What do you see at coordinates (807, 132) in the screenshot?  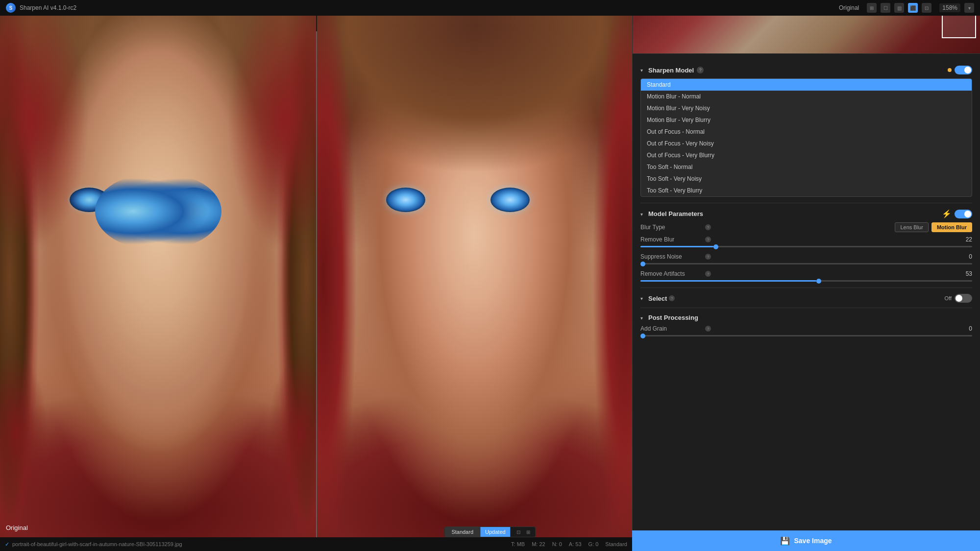 I see `model-option-out-of-focus-normal: Out of Focus - Normal` at bounding box center [807, 132].